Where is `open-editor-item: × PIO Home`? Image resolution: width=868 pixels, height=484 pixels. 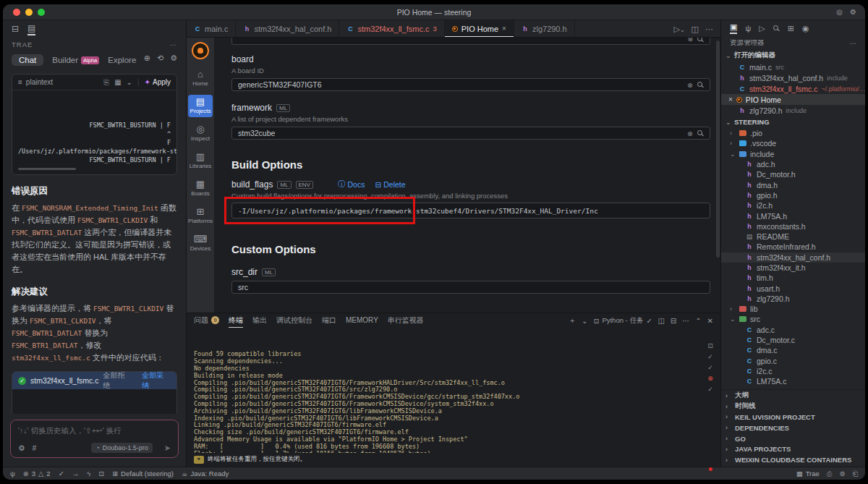 open-editor-item: × PIO Home is located at coordinates (793, 100).